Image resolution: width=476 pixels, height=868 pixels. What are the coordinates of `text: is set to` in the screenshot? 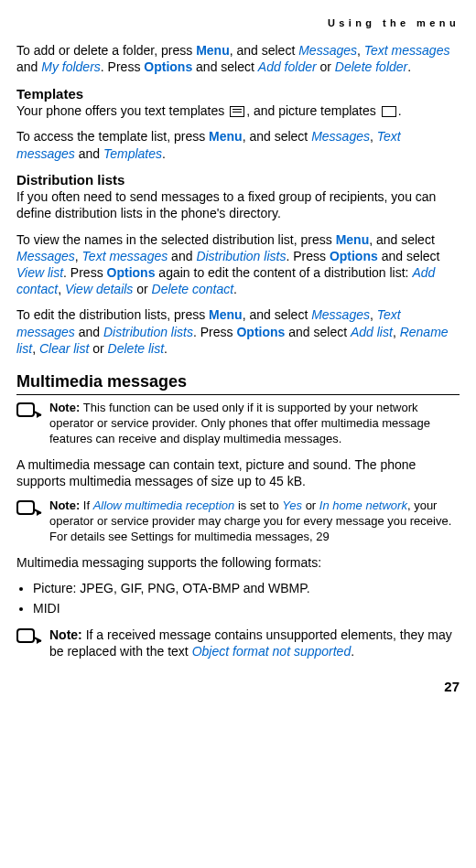 It's located at (258, 505).